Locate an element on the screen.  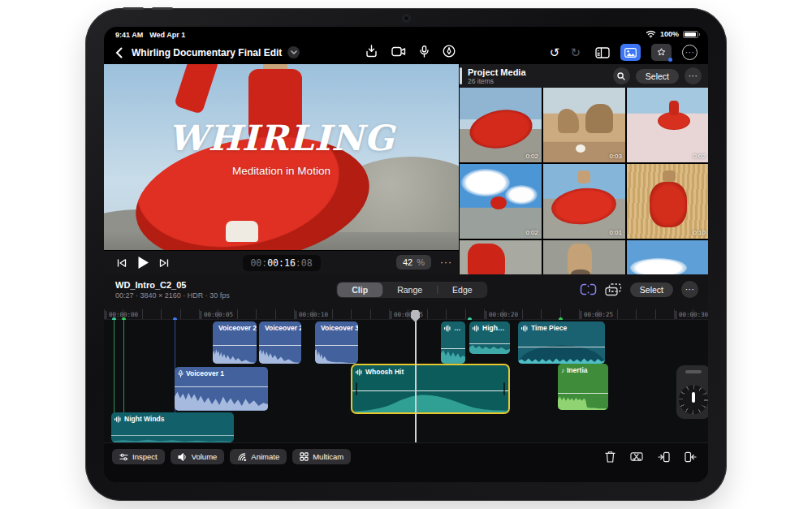
music-note-icon: ♪ is located at coordinates (563, 370).